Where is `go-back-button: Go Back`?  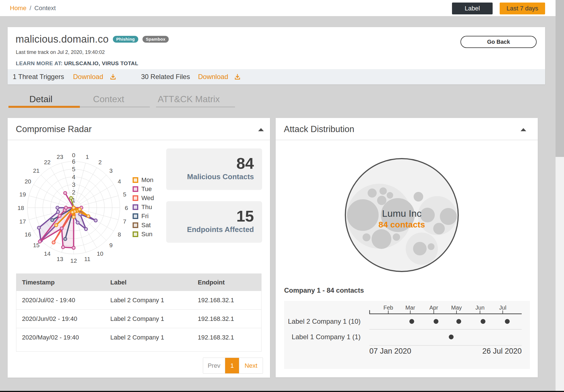 go-back-button: Go Back is located at coordinates (499, 42).